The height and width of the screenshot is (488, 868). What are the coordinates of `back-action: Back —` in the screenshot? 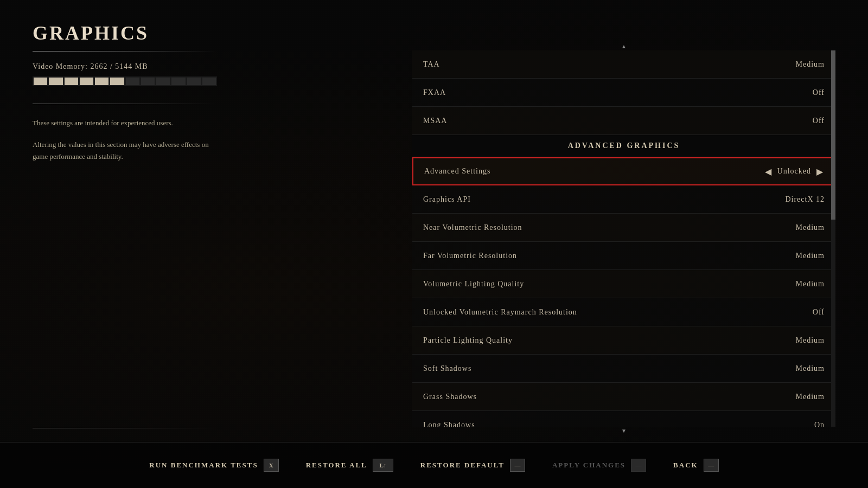 It's located at (696, 465).